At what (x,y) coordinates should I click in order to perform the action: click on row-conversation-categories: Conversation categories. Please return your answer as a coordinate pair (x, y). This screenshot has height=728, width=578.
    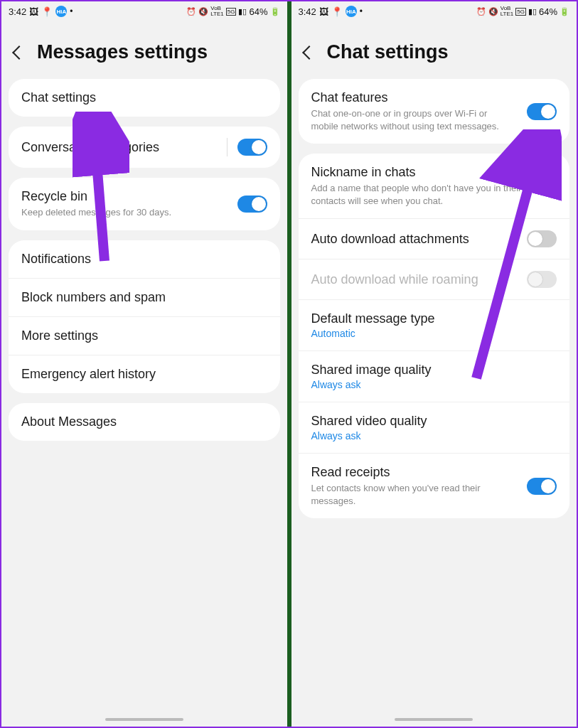
    Looking at the image, I should click on (144, 147).